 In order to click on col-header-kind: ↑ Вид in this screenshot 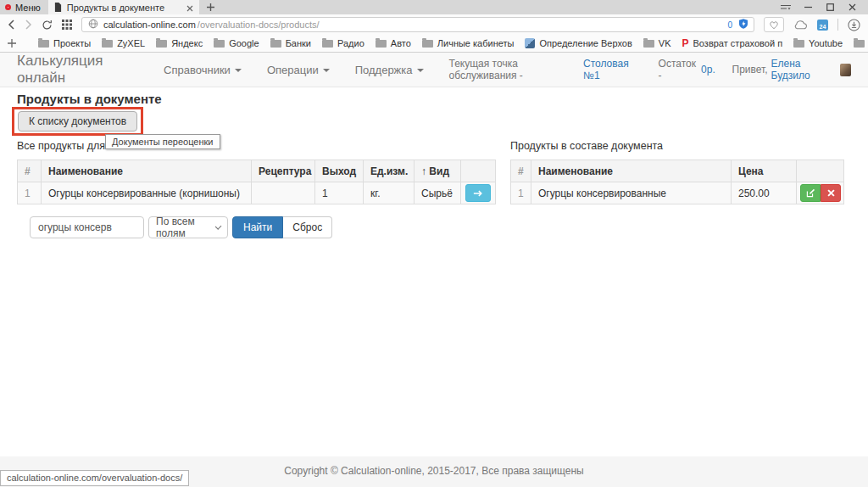, I will do `click(437, 171)`.